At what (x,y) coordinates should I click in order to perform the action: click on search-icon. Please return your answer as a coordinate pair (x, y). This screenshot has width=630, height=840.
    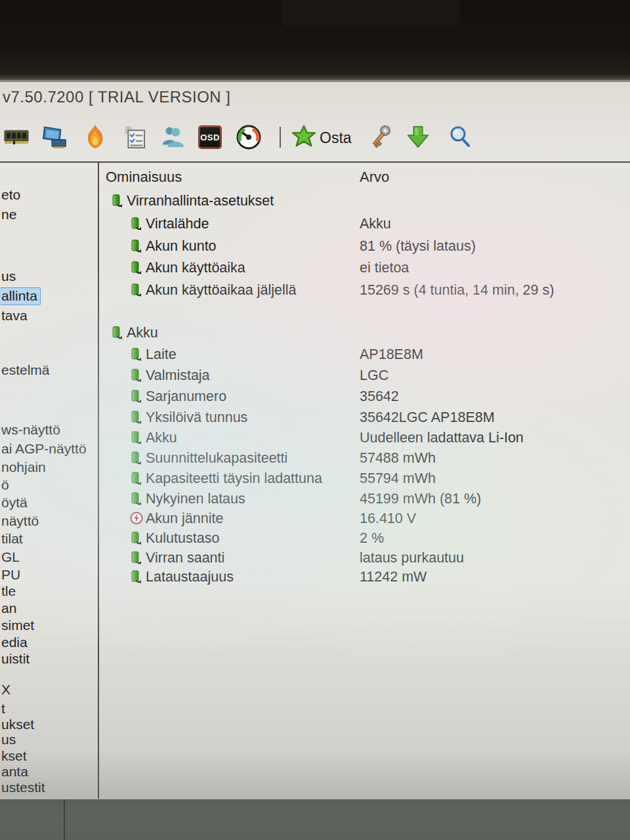
    Looking at the image, I should click on (460, 137).